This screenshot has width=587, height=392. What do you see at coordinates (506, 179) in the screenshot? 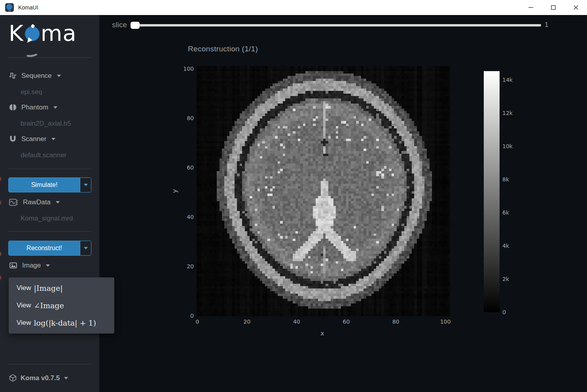
I see `colorbar-tick-label: 8k` at bounding box center [506, 179].